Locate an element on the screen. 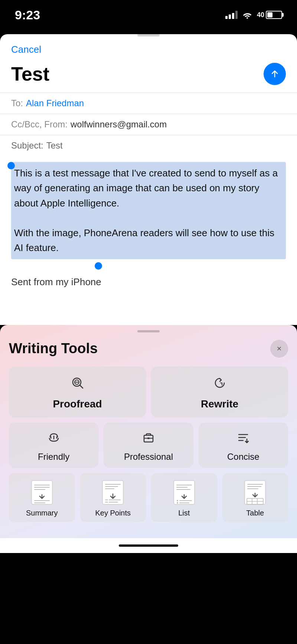  subject-value: Test is located at coordinates (55, 146).